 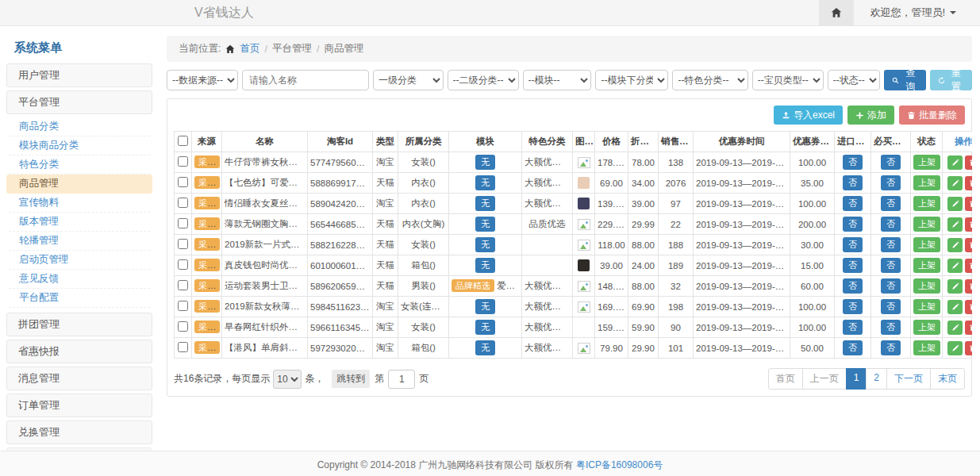 What do you see at coordinates (857, 379) in the screenshot?
I see `page-button-1: 1` at bounding box center [857, 379].